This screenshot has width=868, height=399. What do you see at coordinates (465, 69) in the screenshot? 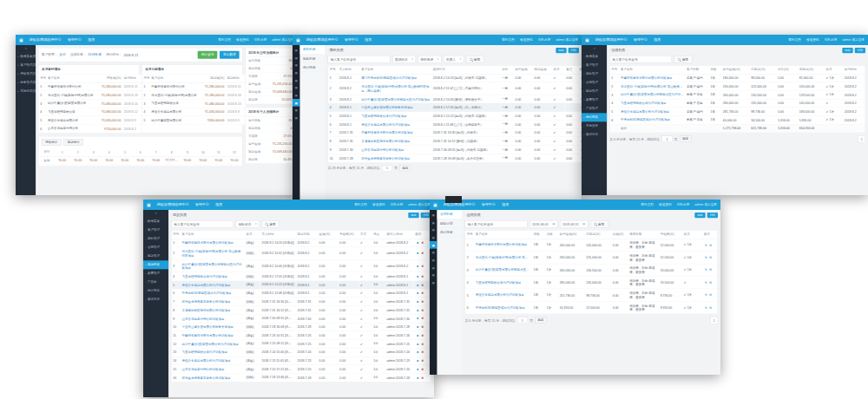
I see `column-header: 跟进情况` at bounding box center [465, 69].